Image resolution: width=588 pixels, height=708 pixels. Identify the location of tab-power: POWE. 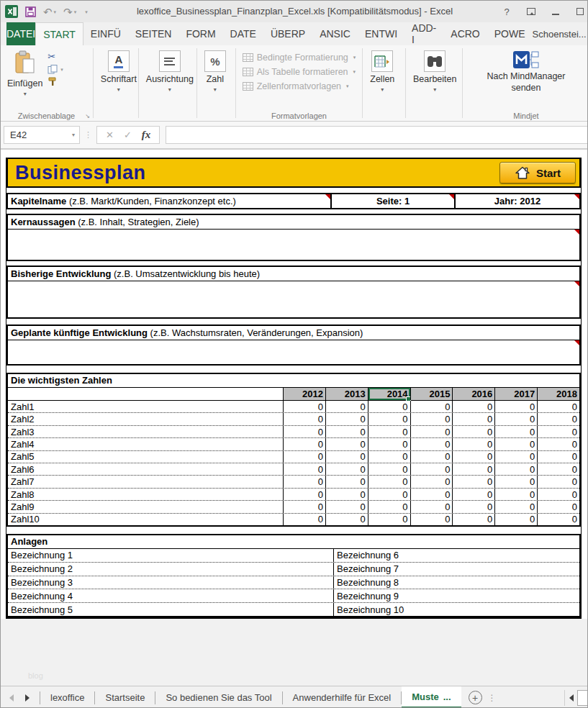
(510, 34).